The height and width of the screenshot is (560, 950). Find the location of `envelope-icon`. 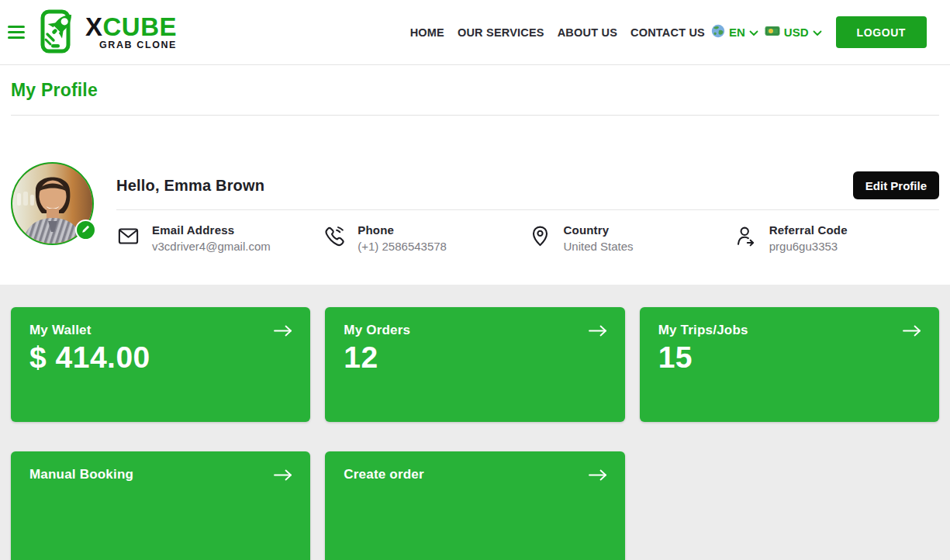

envelope-icon is located at coordinates (129, 237).